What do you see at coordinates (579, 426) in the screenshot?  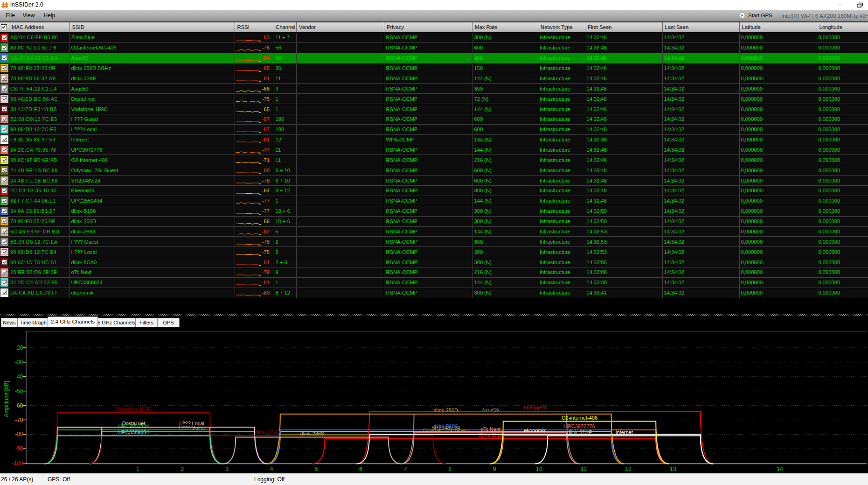 I see `svg-text: UPC3972776` at bounding box center [579, 426].